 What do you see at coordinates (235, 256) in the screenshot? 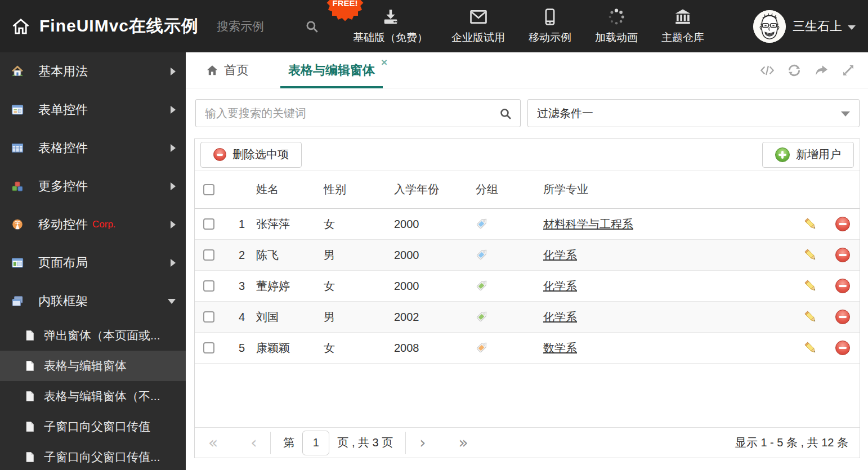
I see `row-number: 2` at bounding box center [235, 256].